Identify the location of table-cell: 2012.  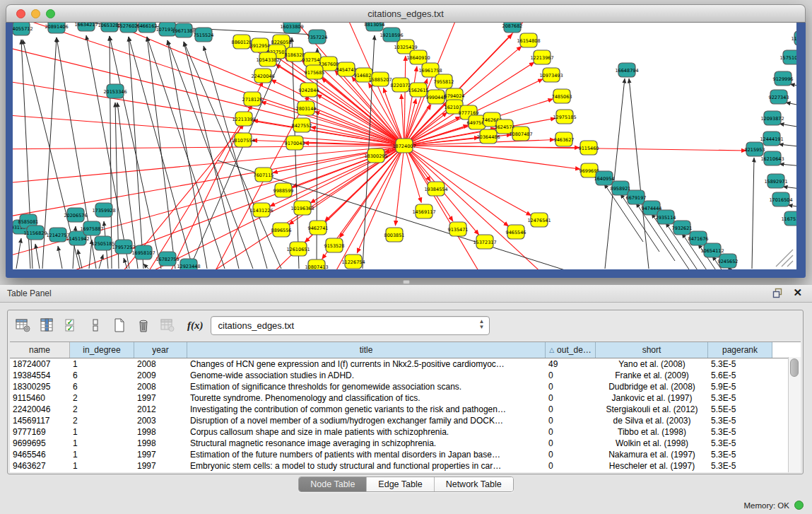
(161, 409).